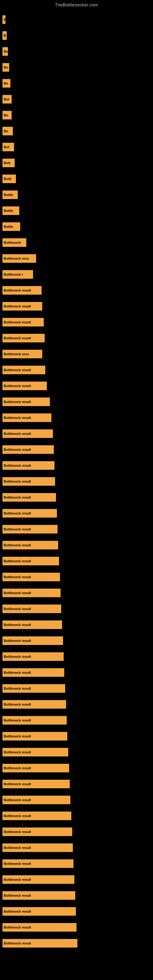  I want to click on bar-label: Bottleneck, so click(12, 243).